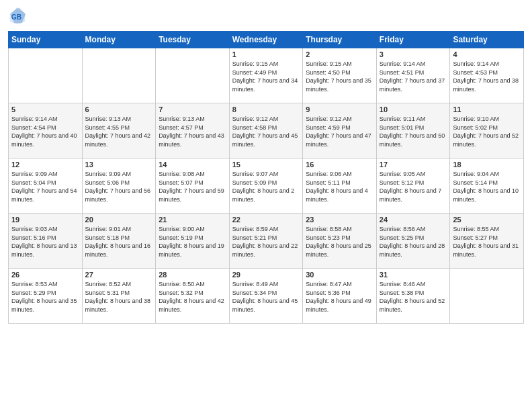  Describe the element at coordinates (413, 131) in the screenshot. I see `day-cell: 10Sunrise: 9:11 AM Sunset: 5:01 PM Dayli…` at that location.